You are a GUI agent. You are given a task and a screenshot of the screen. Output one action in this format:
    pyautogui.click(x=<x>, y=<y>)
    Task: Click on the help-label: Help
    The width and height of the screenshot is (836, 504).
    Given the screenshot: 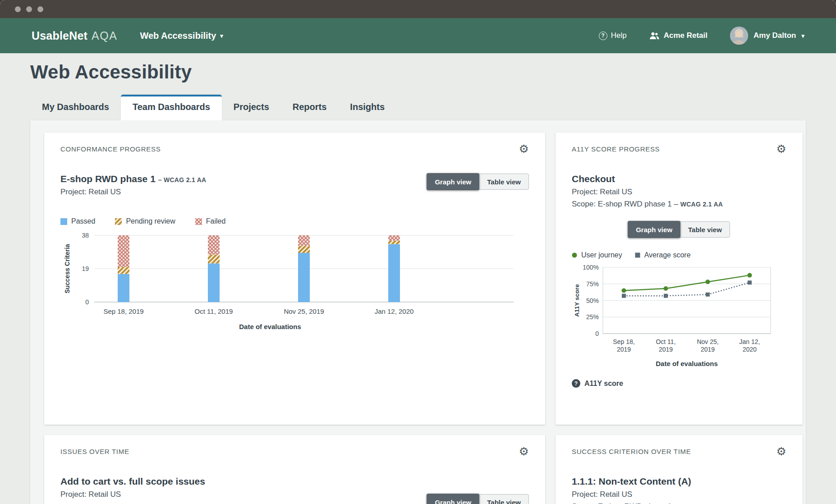 What is the action you would take?
    pyautogui.click(x=619, y=36)
    